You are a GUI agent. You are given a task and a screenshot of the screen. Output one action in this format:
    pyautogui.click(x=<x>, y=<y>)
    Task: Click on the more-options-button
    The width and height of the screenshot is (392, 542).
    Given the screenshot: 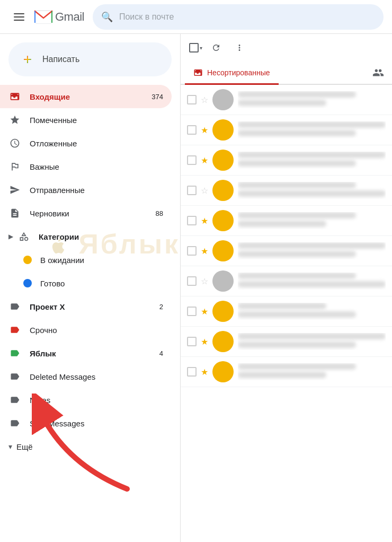 What is the action you would take?
    pyautogui.click(x=239, y=48)
    